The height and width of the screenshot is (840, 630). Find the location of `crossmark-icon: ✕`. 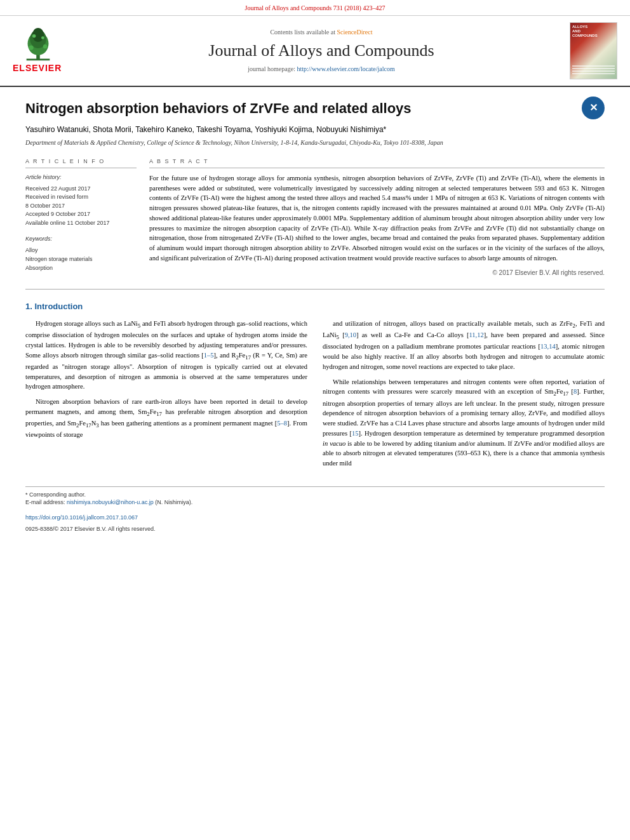

crossmark-icon: ✕ is located at coordinates (593, 108).